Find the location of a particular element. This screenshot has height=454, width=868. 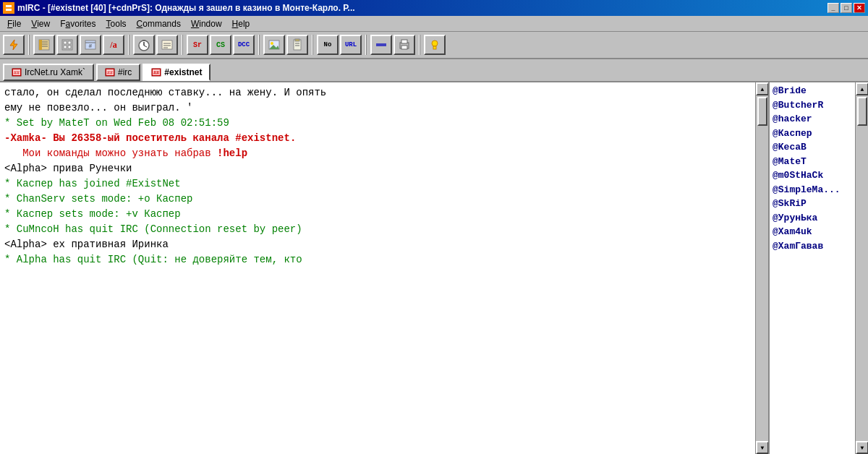

user-matet: @MateT is located at coordinates (812, 162).